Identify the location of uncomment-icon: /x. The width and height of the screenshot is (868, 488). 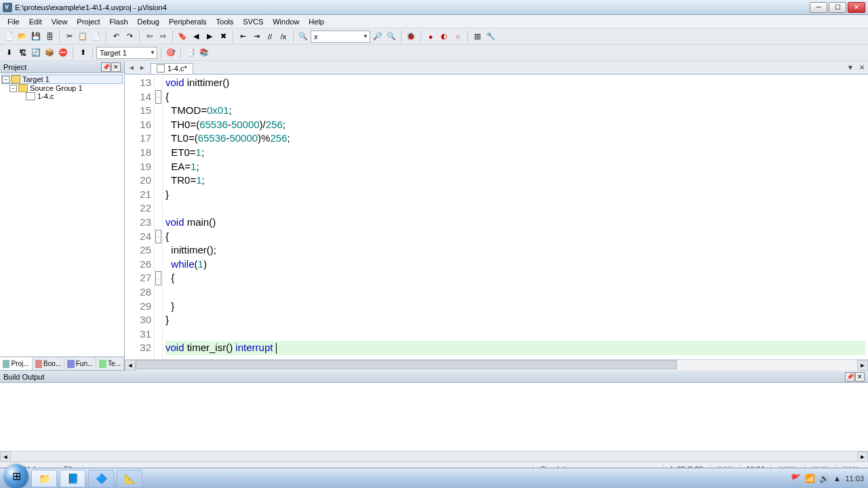
(283, 37).